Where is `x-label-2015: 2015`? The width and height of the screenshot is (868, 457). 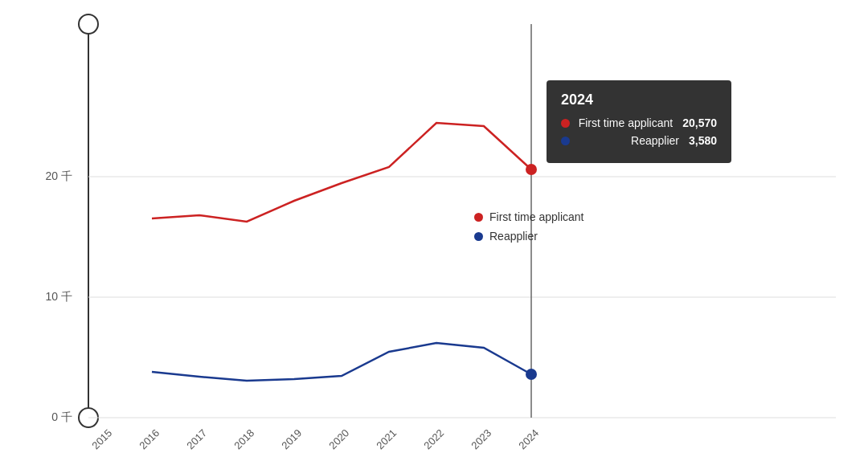 x-label-2015: 2015 is located at coordinates (101, 439).